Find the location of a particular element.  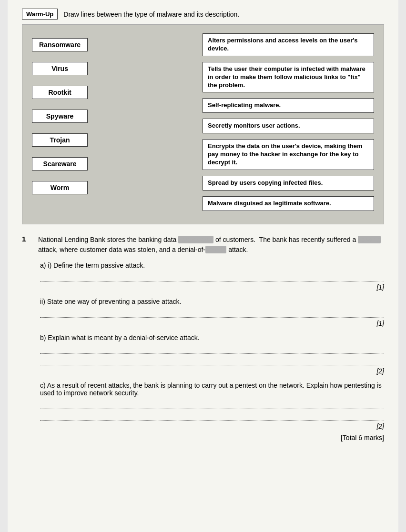

malware-item-trojan: Trojan is located at coordinates (60, 140).